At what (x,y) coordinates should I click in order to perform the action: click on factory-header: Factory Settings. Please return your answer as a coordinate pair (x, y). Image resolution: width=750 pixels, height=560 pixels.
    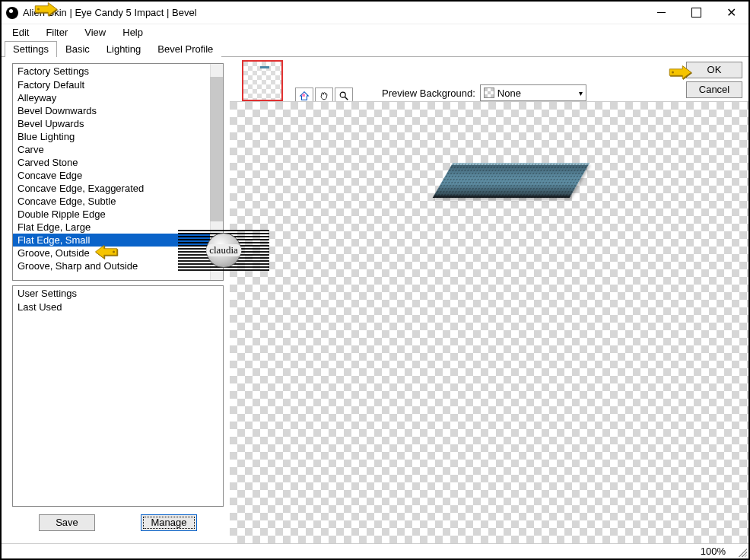
    Looking at the image, I should click on (118, 72).